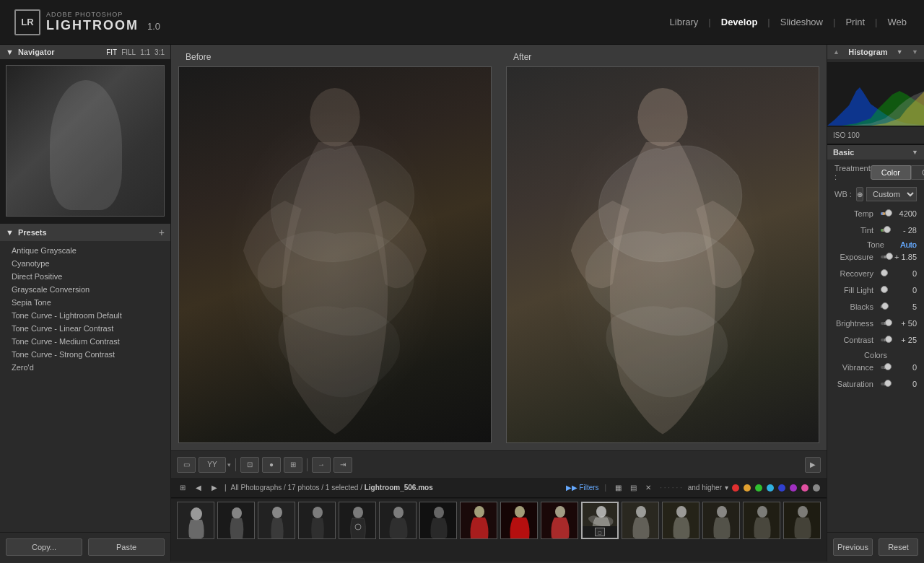  What do you see at coordinates (600, 532) in the screenshot?
I see `thumb-badge: ▢` at bounding box center [600, 532].